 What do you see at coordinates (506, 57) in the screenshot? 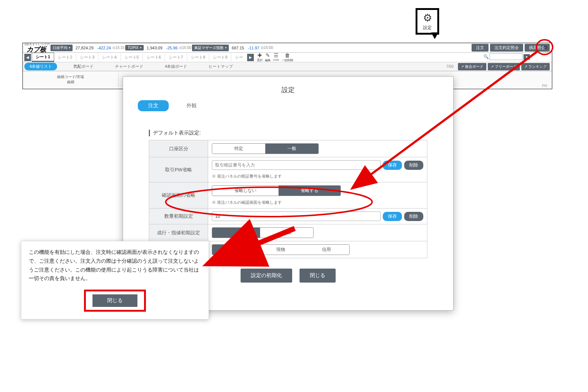
I see `search-input` at bounding box center [506, 57].